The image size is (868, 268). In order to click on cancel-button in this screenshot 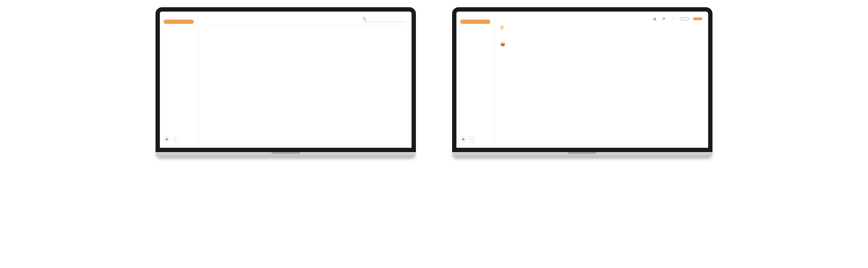, I will do `click(685, 19)`.